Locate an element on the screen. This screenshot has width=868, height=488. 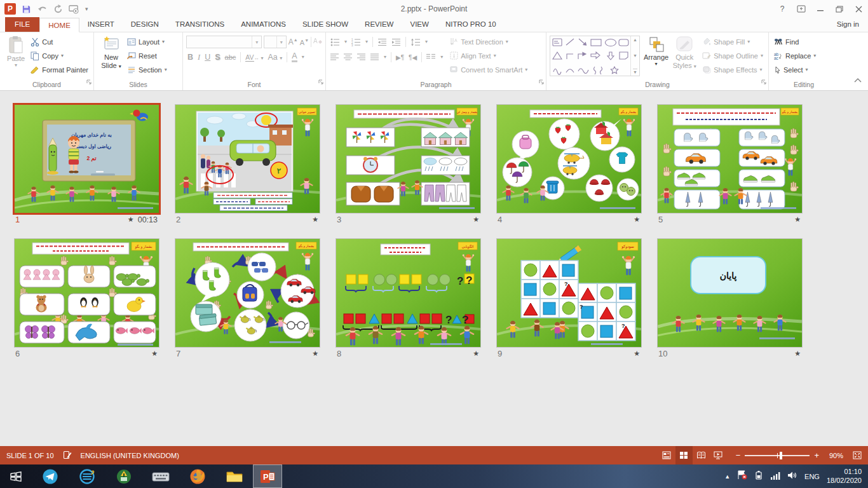
zoom-slider-thumb is located at coordinates (781, 456).